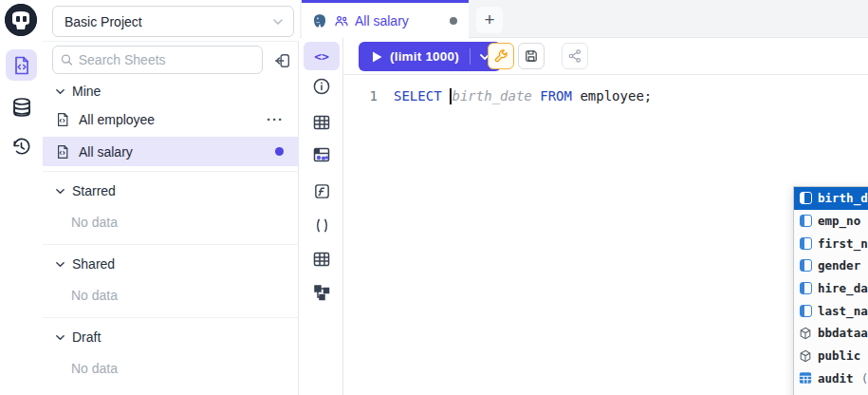 The image size is (868, 395). I want to click on sql-keyword: FROM, so click(556, 96).